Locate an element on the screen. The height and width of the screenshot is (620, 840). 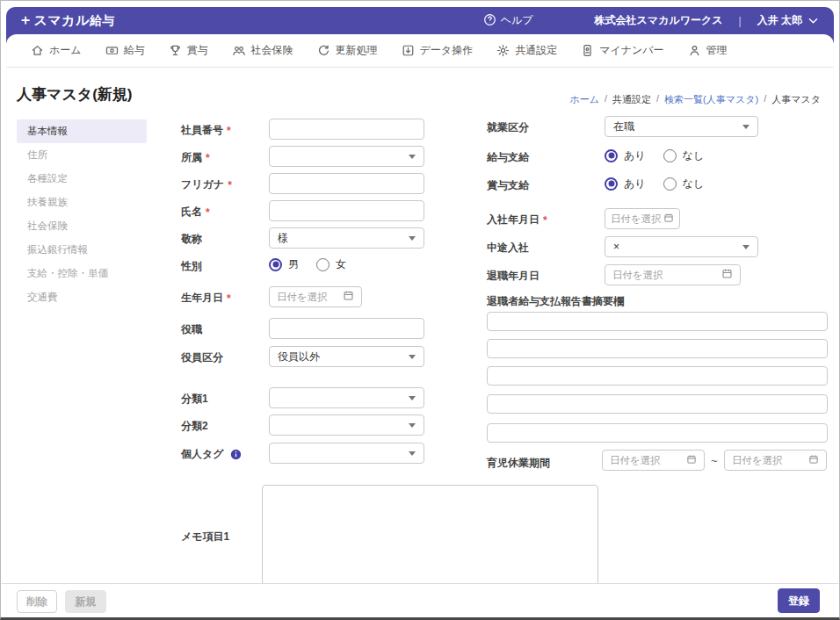
payroll-icon is located at coordinates (112, 51).